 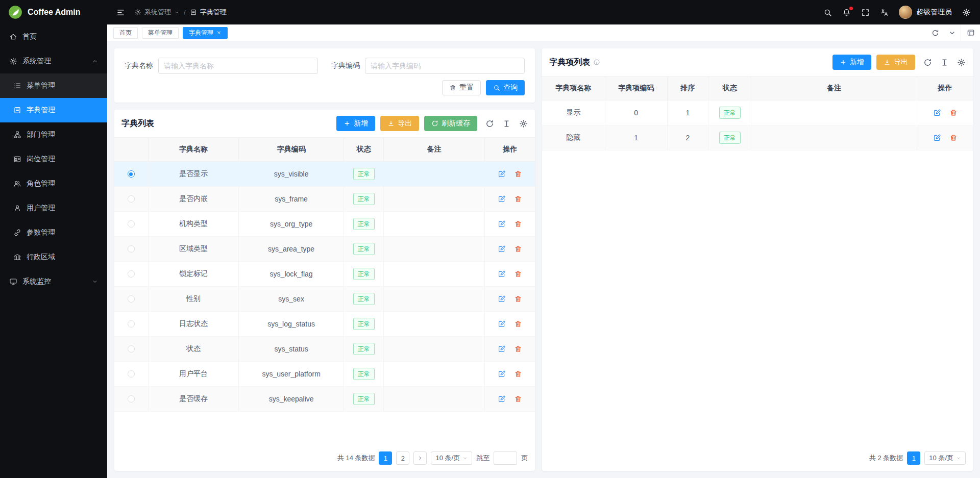 I want to click on table-row: 性别 sys_sex 正常, so click(x=325, y=299).